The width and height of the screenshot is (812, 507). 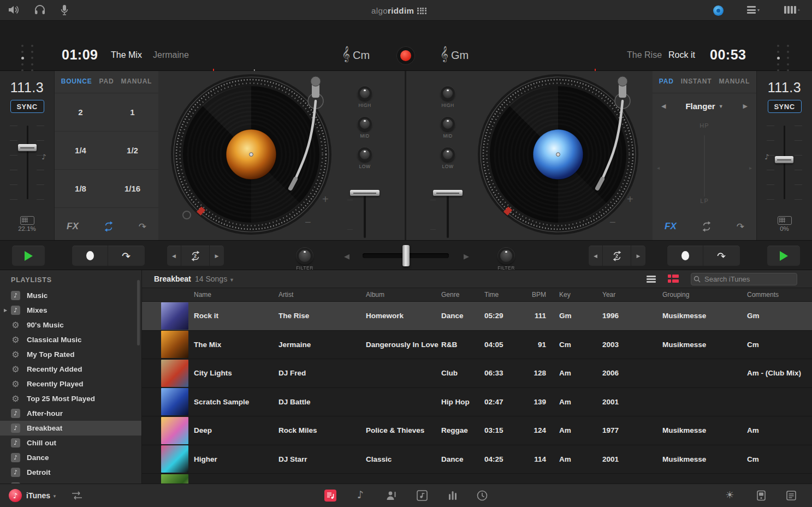 What do you see at coordinates (71, 325) in the screenshot?
I see `sidebar-item-90-s-music: ⚙90's Music` at bounding box center [71, 325].